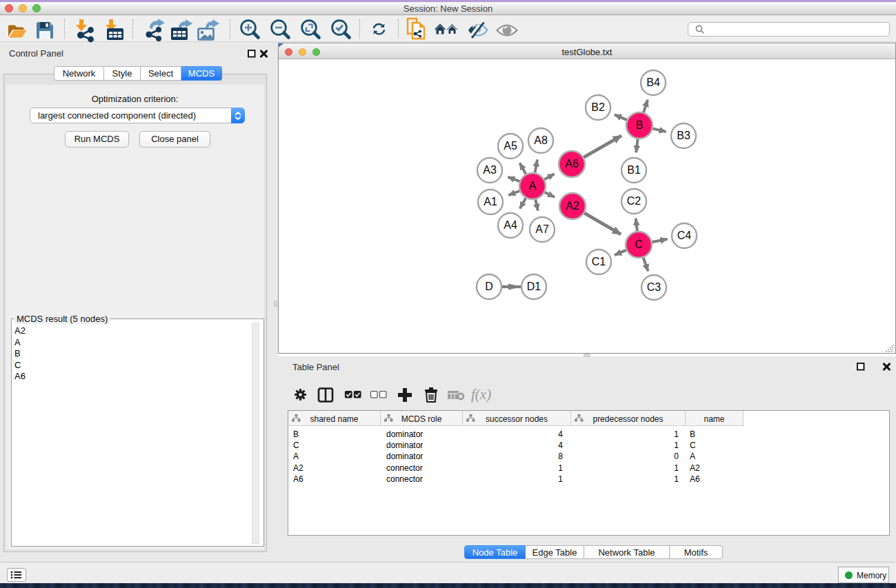  Describe the element at coordinates (653, 83) in the screenshot. I see `svg-text: B4` at that location.